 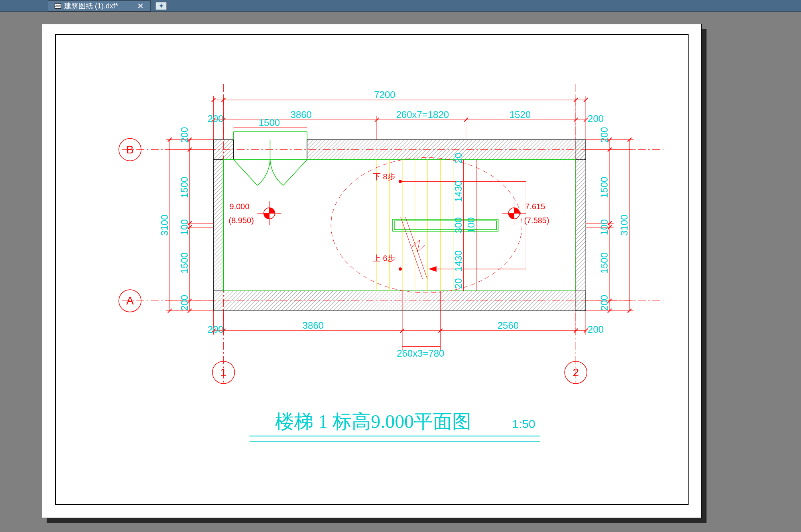 I want to click on elevation-marker-left, so click(x=269, y=213).